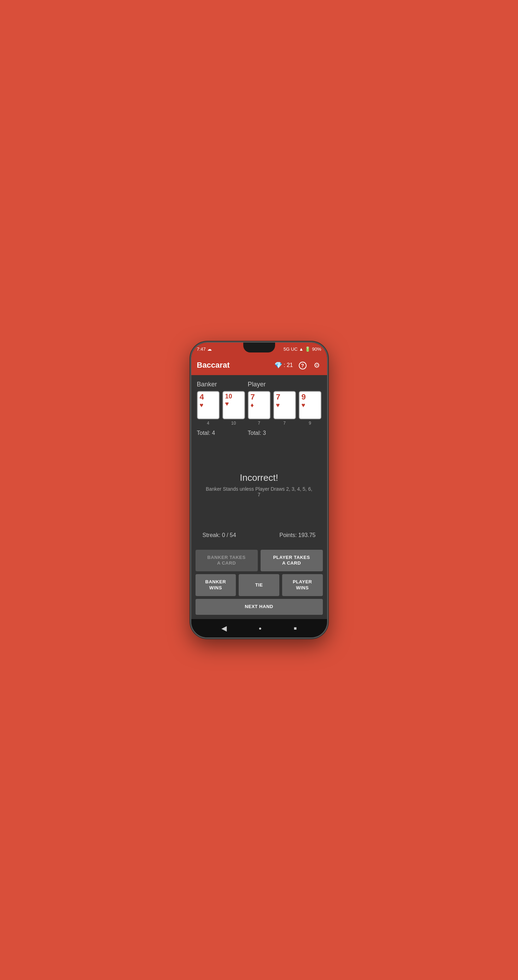  I want to click on notch, so click(259, 348).